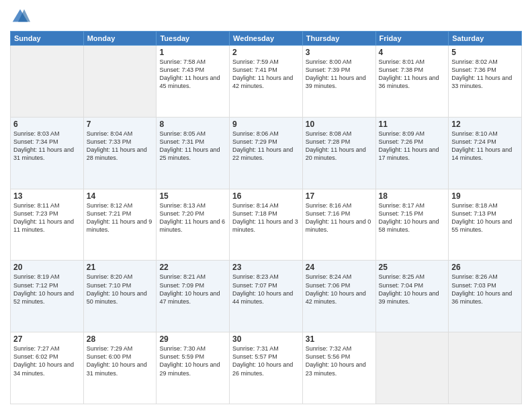 This screenshot has width=532, height=411. I want to click on day-number: 2, so click(266, 52).